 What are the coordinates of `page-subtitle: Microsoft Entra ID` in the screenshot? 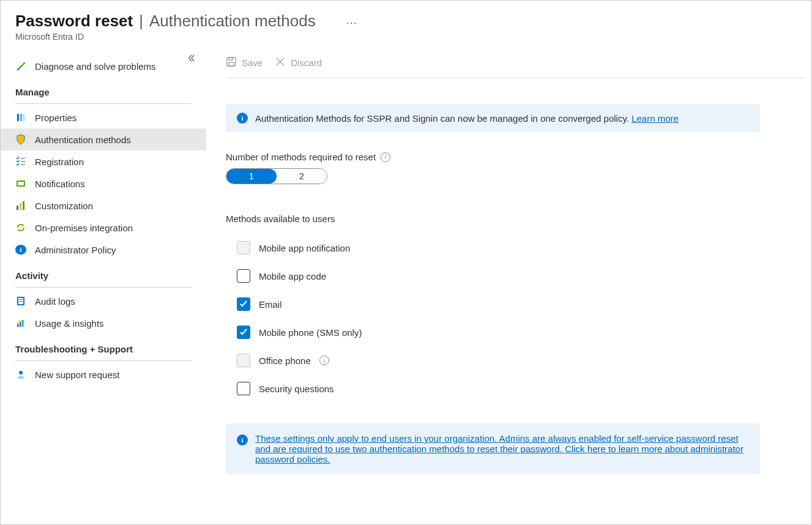 It's located at (406, 37).